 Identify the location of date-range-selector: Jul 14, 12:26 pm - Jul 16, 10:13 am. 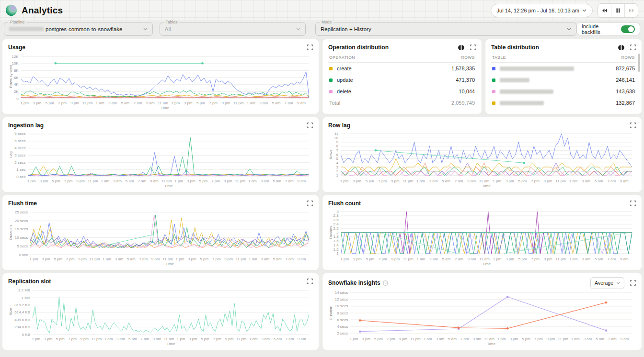
(541, 11).